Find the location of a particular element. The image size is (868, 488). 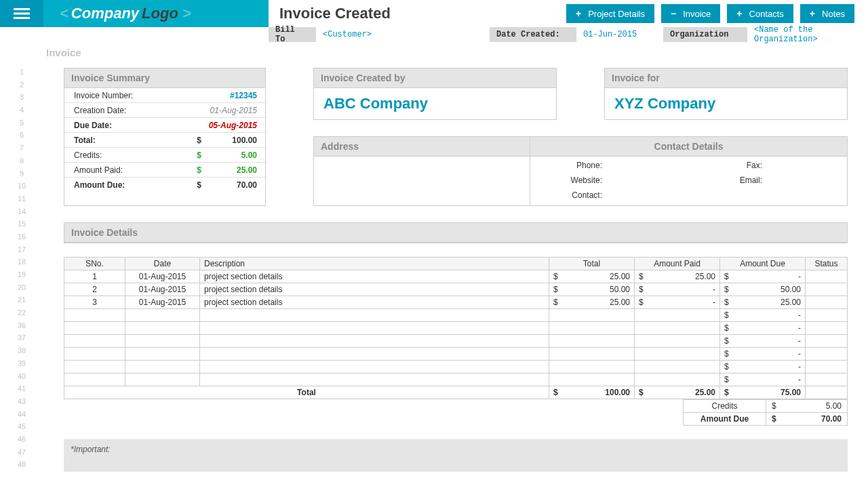

row-number: 4 is located at coordinates (22, 113).